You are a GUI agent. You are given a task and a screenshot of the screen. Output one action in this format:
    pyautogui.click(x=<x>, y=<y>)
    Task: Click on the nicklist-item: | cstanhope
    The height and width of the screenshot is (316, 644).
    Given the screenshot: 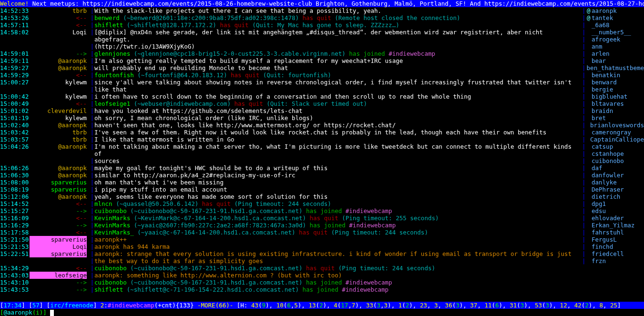 What is the action you would take?
    pyautogui.click(x=613, y=153)
    